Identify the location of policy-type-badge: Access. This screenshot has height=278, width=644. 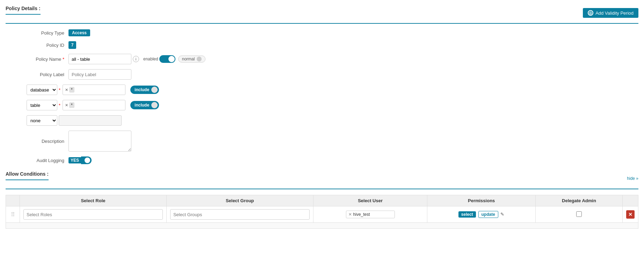
(79, 33).